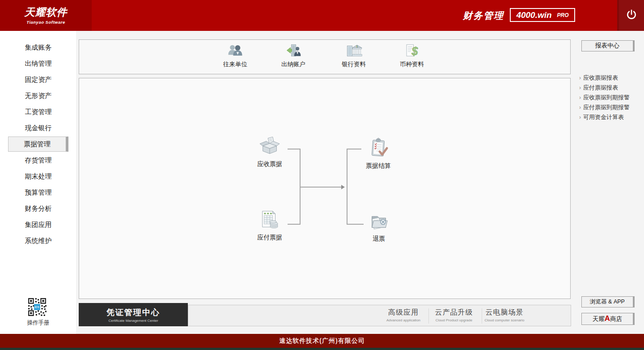 Image resolution: width=644 pixels, height=350 pixels. What do you see at coordinates (534, 15) in the screenshot?
I see `version-number: 4000.win` at bounding box center [534, 15].